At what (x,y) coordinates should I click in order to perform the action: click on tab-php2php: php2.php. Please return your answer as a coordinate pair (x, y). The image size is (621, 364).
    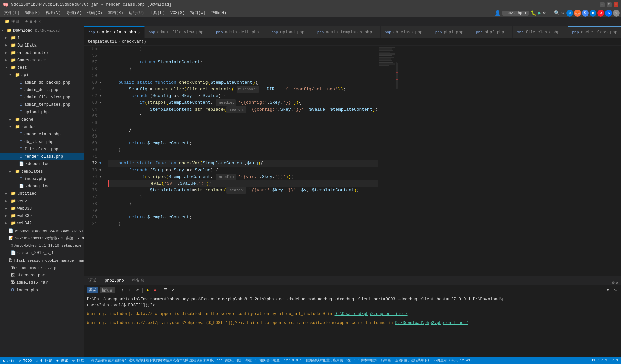
    Looking at the image, I should click on (114, 281).